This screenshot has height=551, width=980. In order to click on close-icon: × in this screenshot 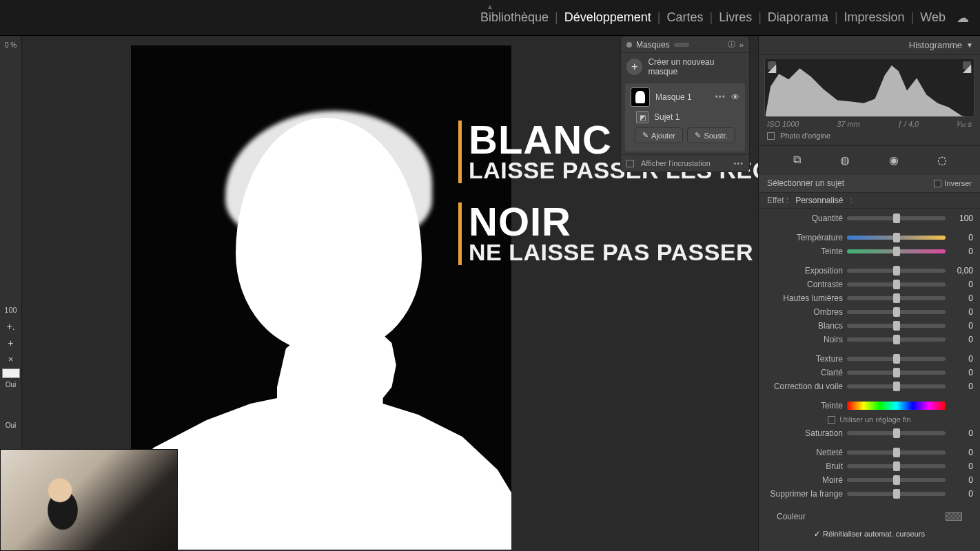, I will do `click(11, 360)`.